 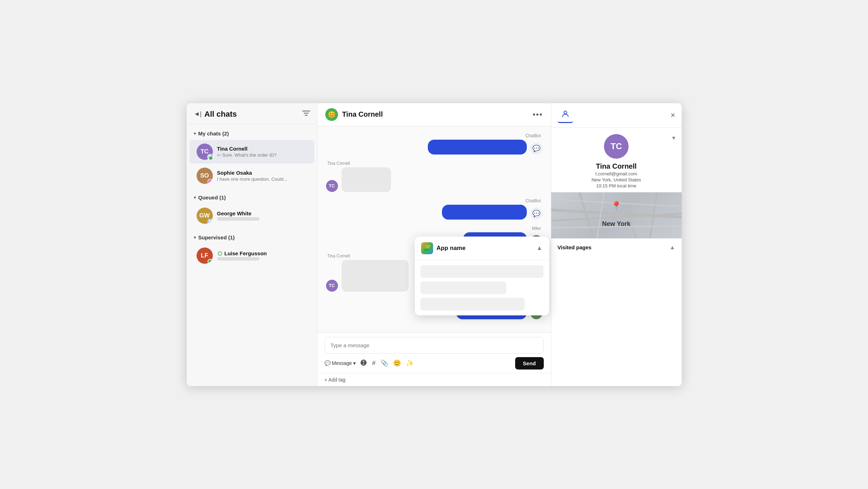 What do you see at coordinates (262, 149) in the screenshot?
I see `tina-cornell-name: Tina Cornell` at bounding box center [262, 149].